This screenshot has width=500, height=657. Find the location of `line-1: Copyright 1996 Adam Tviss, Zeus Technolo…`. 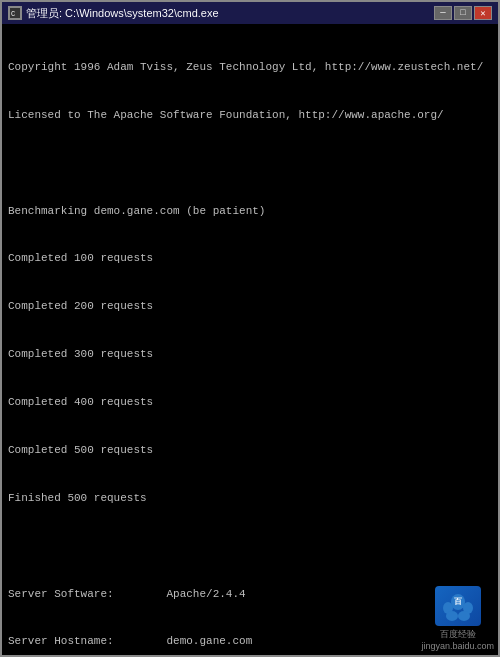

line-1: Copyright 1996 Adam Tviss, Zeus Technolo… is located at coordinates (250, 68).